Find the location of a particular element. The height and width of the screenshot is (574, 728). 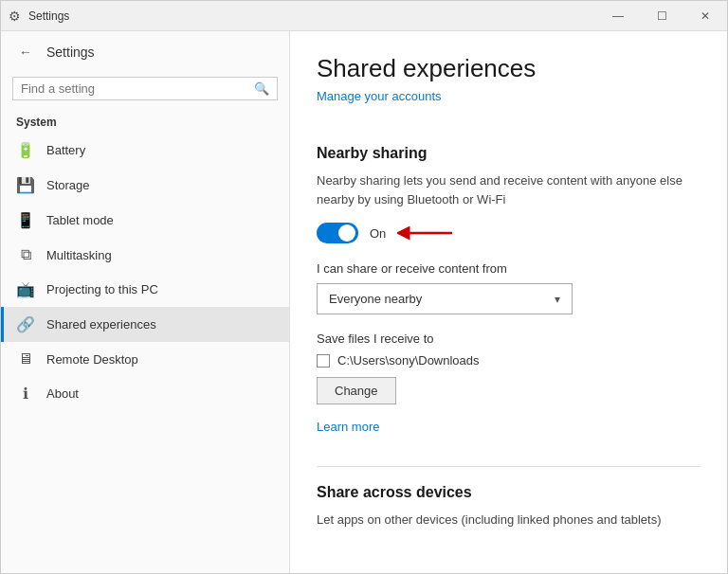

sidebar-item-label: Storage is located at coordinates (68, 186).